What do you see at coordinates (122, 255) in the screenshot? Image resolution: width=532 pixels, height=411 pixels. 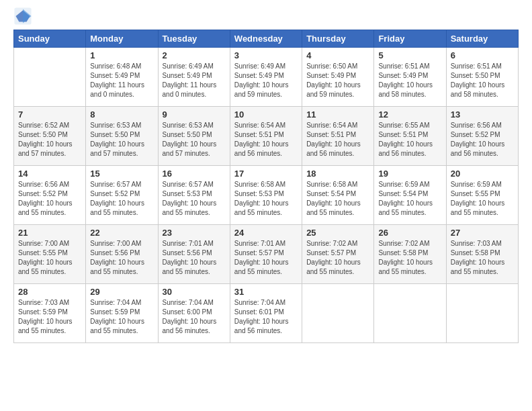 I see `calendar-cell: 22Sunrise: 7:00 AM Sunset: 5:56 PM Dayli…` at bounding box center [122, 255].